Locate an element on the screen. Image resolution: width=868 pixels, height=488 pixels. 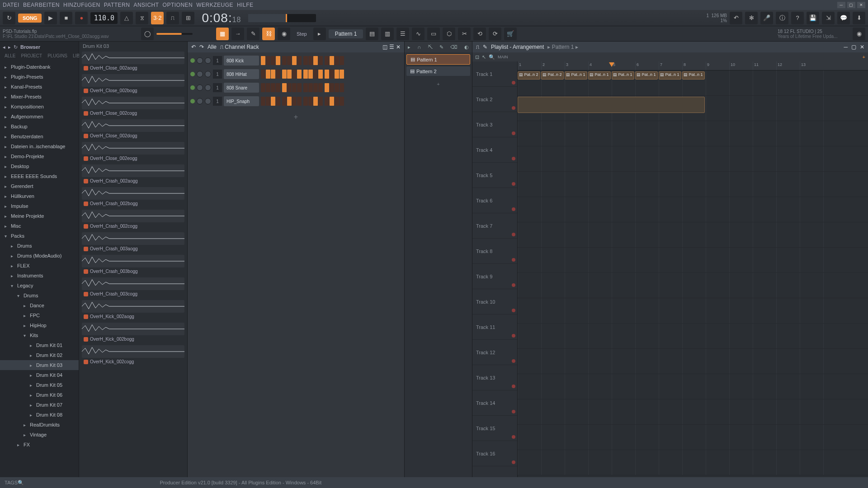
save-icon: 💾 is located at coordinates (813, 18).